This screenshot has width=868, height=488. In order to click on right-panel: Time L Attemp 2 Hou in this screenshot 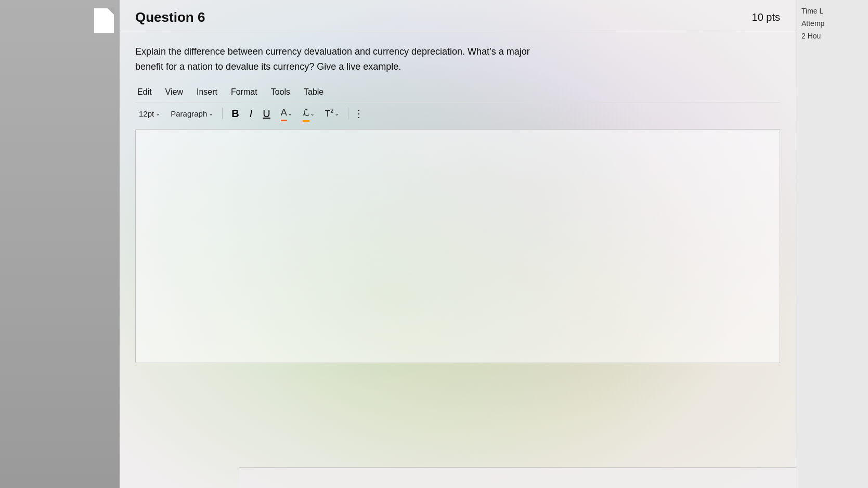, I will do `click(832, 244)`.